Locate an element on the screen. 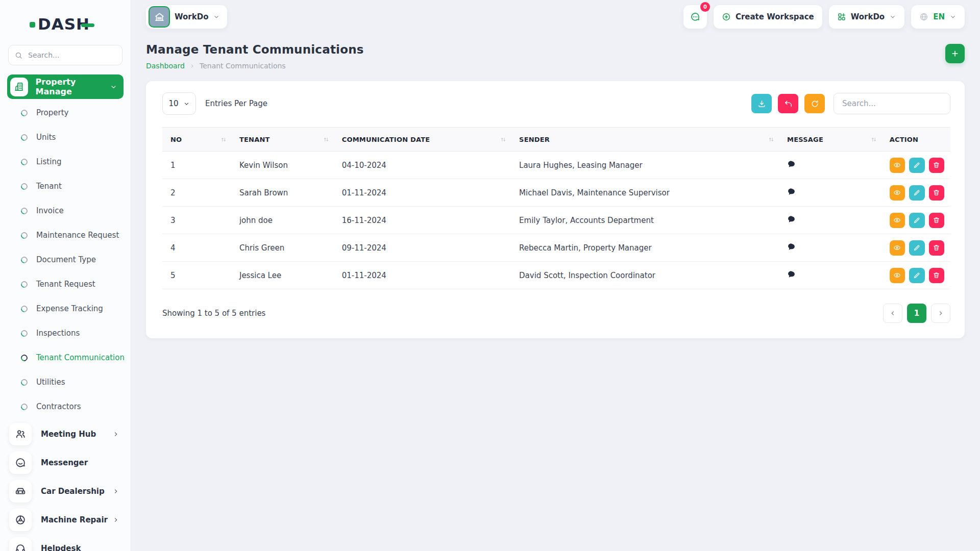 This screenshot has width=980, height=551. column-label: SENDER is located at coordinates (534, 140).